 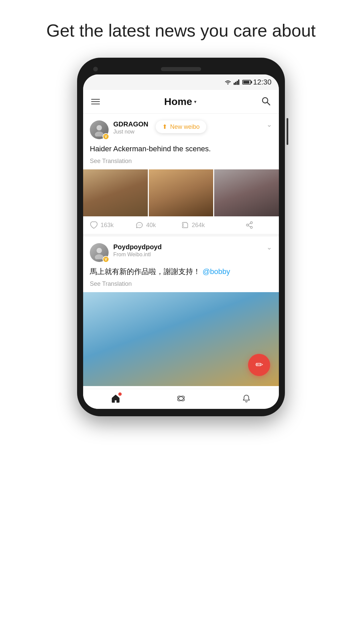 I want to click on signal-icon, so click(x=237, y=82).